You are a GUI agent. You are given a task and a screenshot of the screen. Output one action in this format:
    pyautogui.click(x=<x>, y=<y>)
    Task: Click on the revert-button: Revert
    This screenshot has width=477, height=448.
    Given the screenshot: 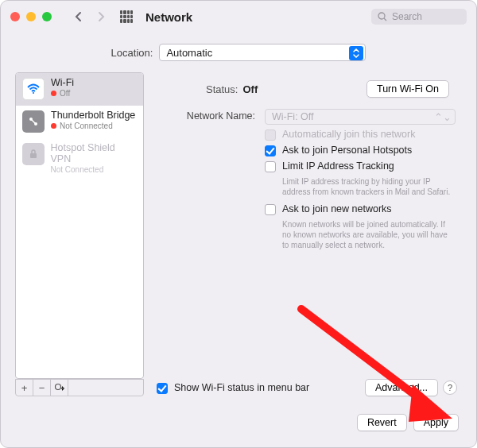 What is the action you would take?
    pyautogui.click(x=382, y=423)
    